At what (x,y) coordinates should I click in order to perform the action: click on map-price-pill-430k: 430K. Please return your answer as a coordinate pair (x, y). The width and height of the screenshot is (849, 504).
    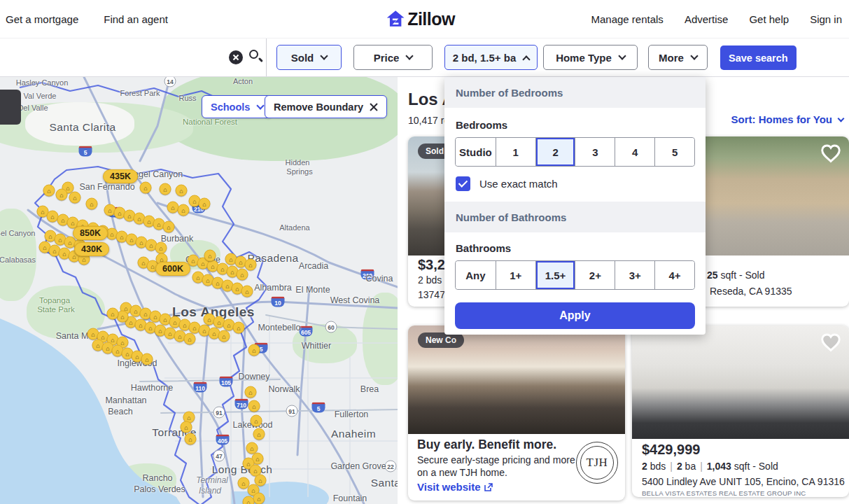
    Looking at the image, I should click on (92, 249).